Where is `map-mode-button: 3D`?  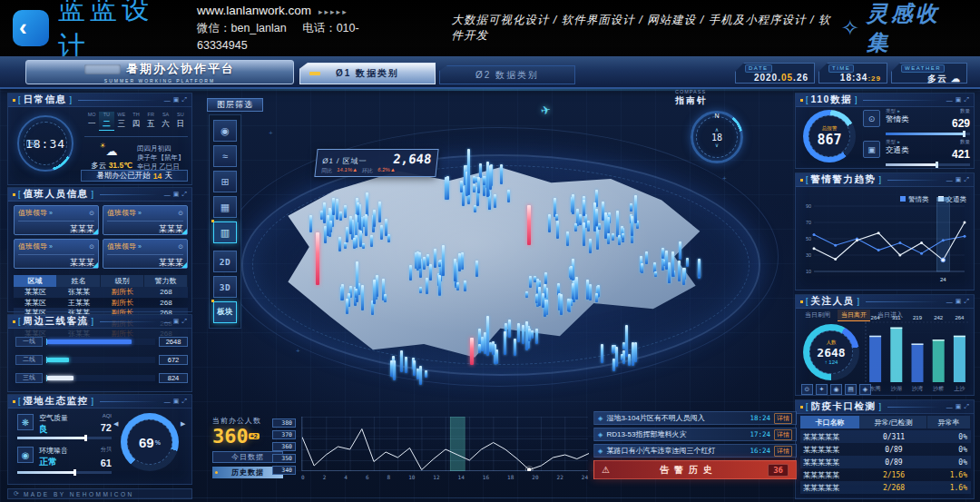 map-mode-button: 3D is located at coordinates (225, 287).